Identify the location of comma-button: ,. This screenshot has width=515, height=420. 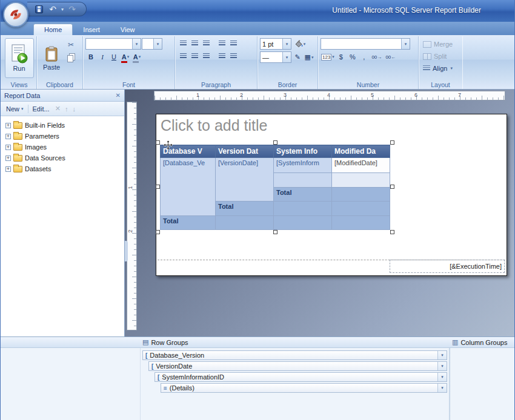
(364, 57).